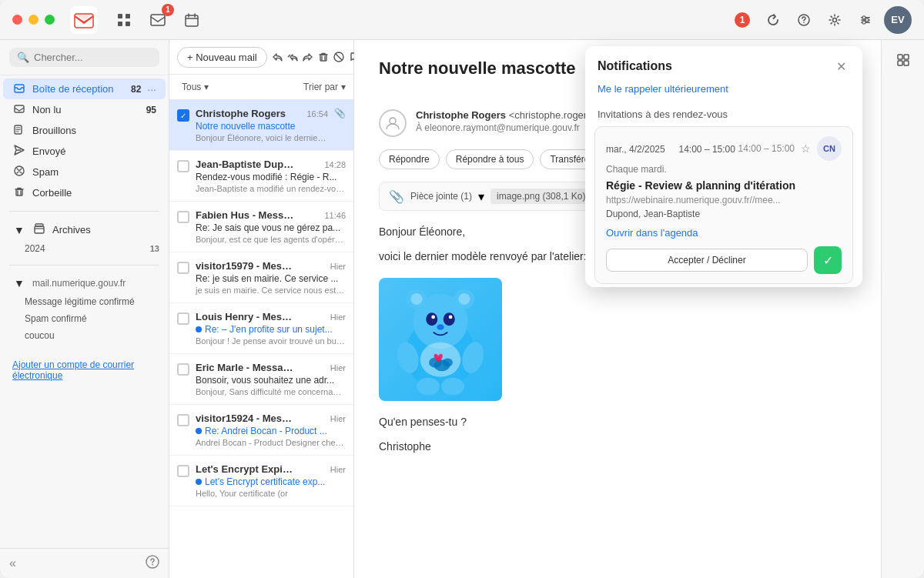 This screenshot has width=924, height=578. What do you see at coordinates (340, 113) in the screenshot?
I see `attachment-icon-1: 📎` at bounding box center [340, 113].